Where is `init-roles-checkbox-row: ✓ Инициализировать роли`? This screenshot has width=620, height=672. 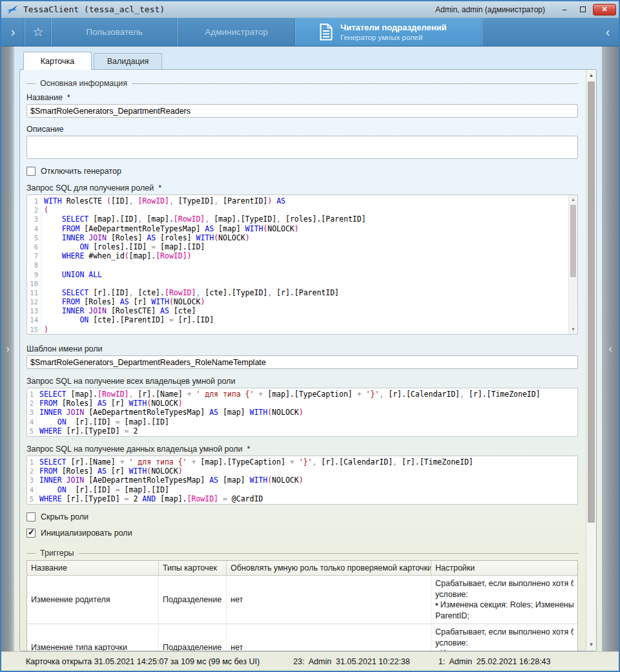 init-roles-checkbox-row: ✓ Инициализировать роли is located at coordinates (302, 533).